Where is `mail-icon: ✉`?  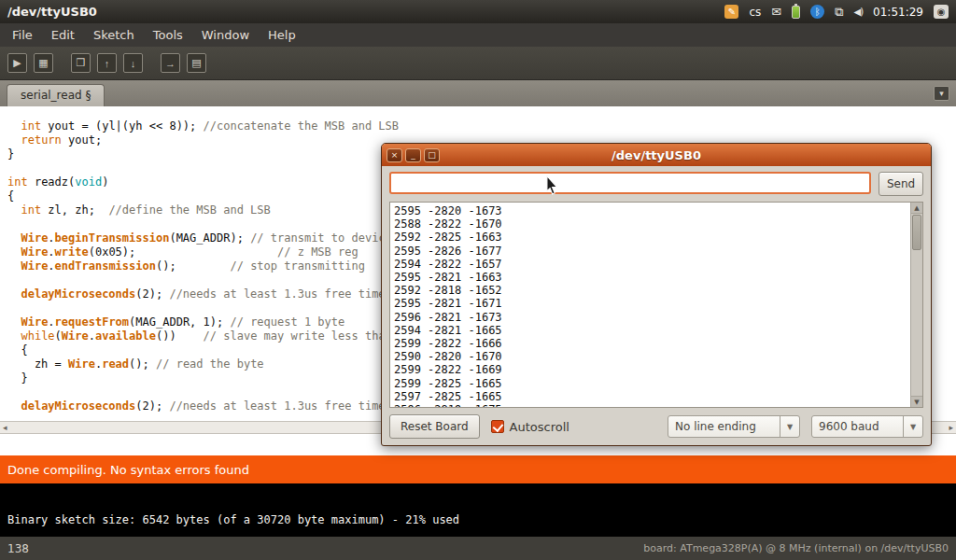 mail-icon: ✉ is located at coordinates (777, 11).